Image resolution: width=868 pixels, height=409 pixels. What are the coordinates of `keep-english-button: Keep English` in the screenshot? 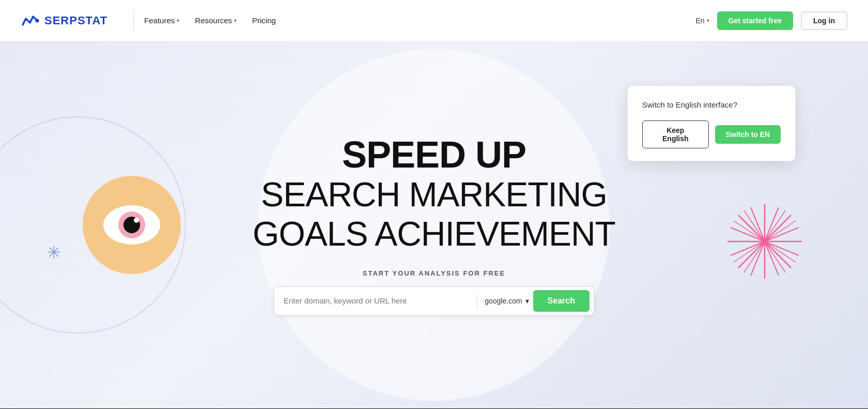 It's located at (676, 134).